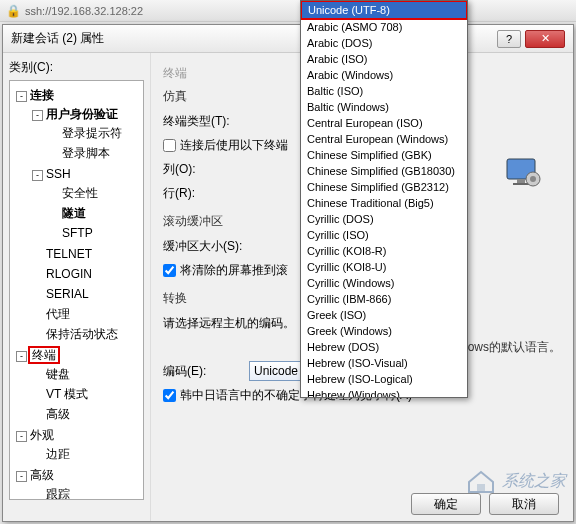  I want to click on encoding-option: Greek (Windows), so click(384, 331).